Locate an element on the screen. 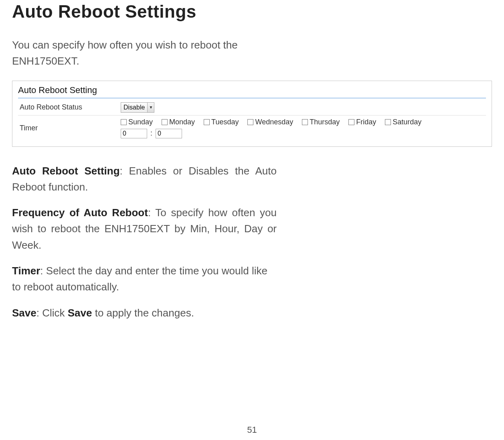 This screenshot has width=504, height=440. hour-input: 0 is located at coordinates (134, 134).